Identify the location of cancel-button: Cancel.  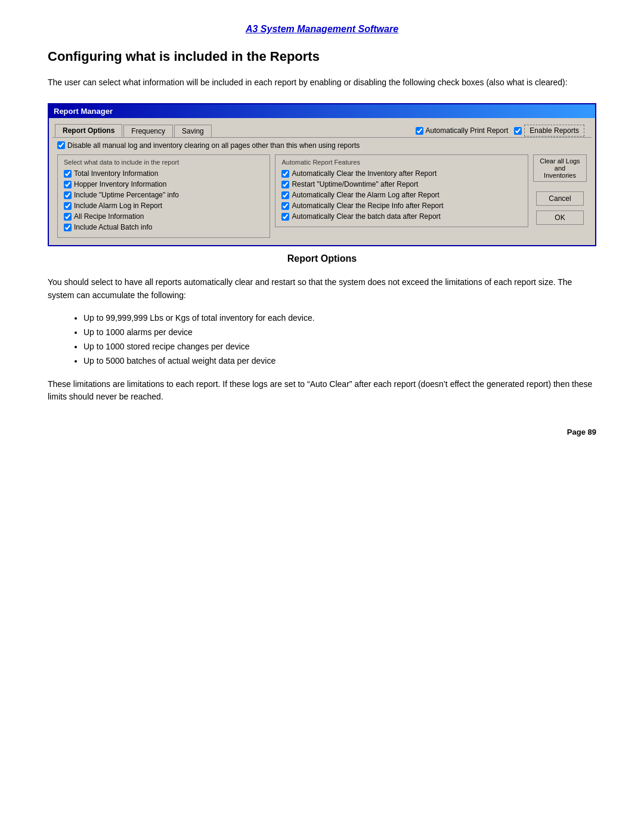
(560, 199).